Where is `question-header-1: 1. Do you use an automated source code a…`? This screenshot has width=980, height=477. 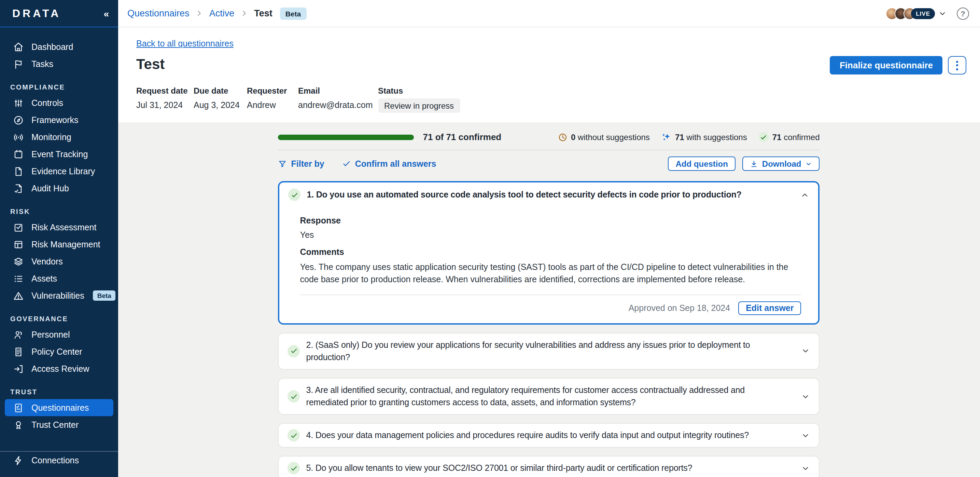 question-header-1: 1. Do you use an automated source code a… is located at coordinates (549, 195).